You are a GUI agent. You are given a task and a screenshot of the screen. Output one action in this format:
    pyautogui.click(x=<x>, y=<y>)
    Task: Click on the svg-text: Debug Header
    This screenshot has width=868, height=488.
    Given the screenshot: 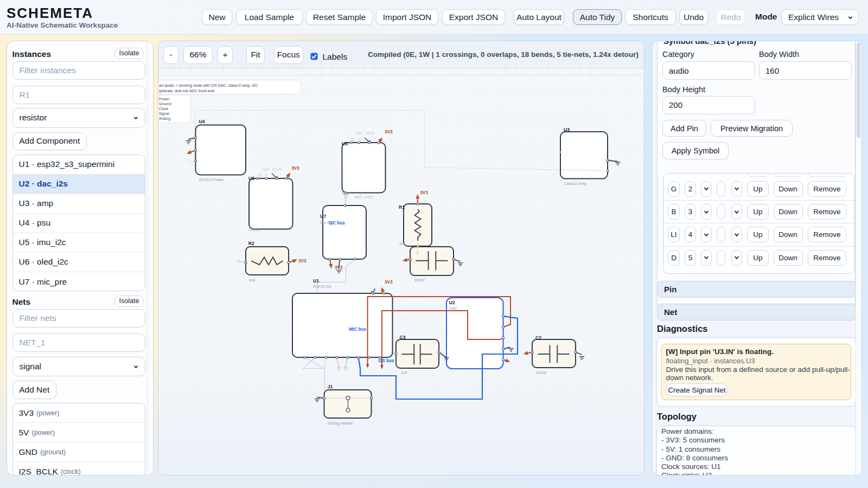 What is the action you would take?
    pyautogui.click(x=341, y=423)
    